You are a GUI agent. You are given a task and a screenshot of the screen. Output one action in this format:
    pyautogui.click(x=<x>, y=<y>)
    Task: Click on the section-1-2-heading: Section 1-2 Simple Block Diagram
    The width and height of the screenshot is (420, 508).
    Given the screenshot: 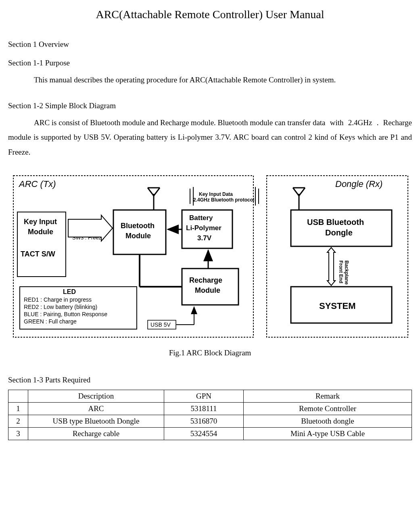 What is the action you would take?
    pyautogui.click(x=210, y=106)
    